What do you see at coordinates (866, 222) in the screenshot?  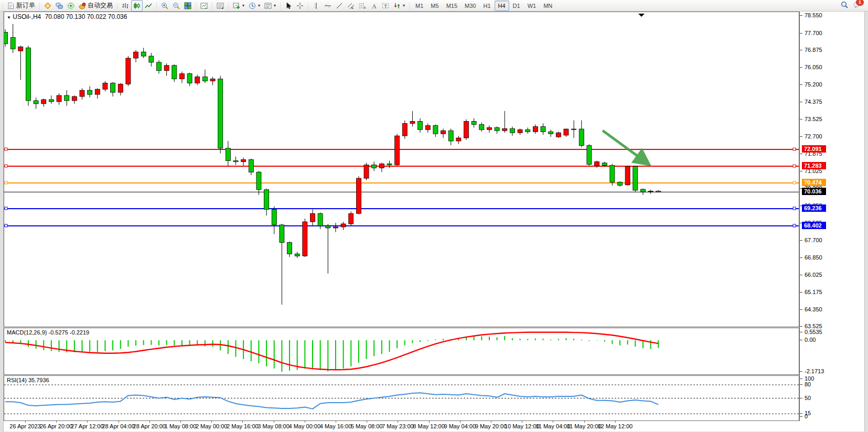 I see `window-right-edge` at bounding box center [866, 222].